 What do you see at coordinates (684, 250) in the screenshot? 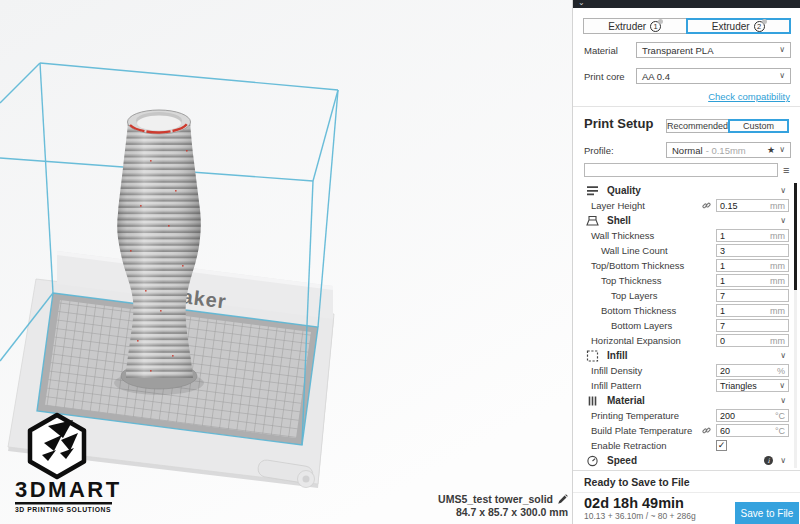
I see `setting-row: Wall Line Count3` at bounding box center [684, 250].